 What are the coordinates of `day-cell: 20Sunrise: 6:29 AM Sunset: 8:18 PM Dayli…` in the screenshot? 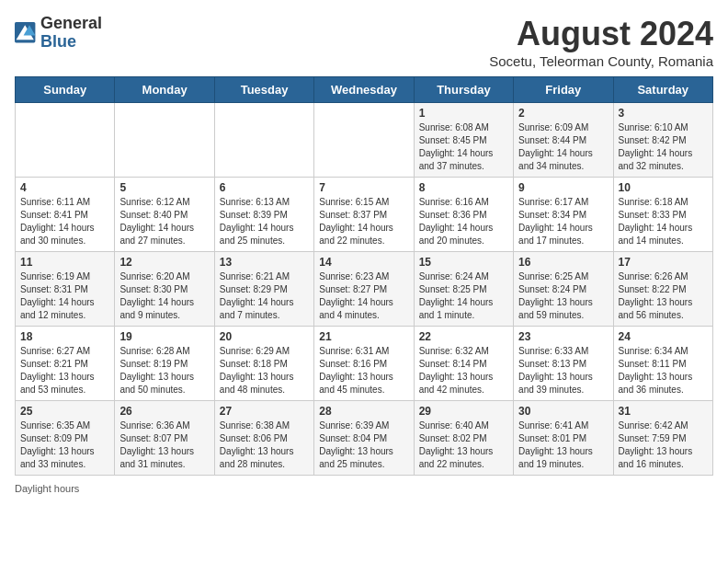 It's located at (264, 364).